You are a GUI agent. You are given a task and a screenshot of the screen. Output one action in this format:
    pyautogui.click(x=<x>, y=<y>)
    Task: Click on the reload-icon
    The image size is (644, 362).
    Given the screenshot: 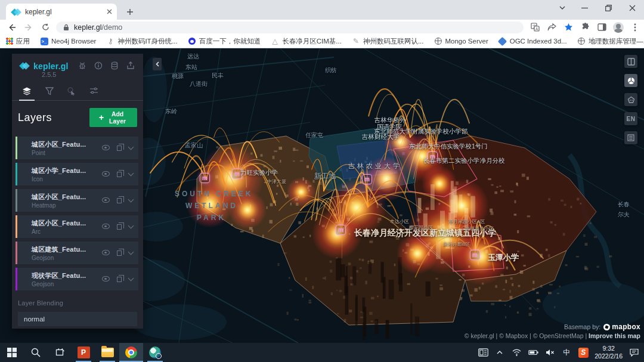 What is the action you would take?
    pyautogui.click(x=45, y=27)
    